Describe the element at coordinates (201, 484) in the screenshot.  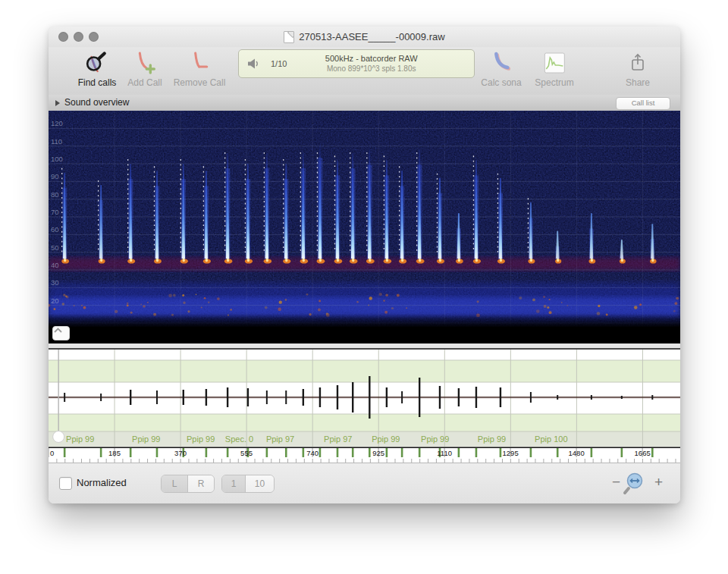
I see `channel-right-segment: R` at that location.